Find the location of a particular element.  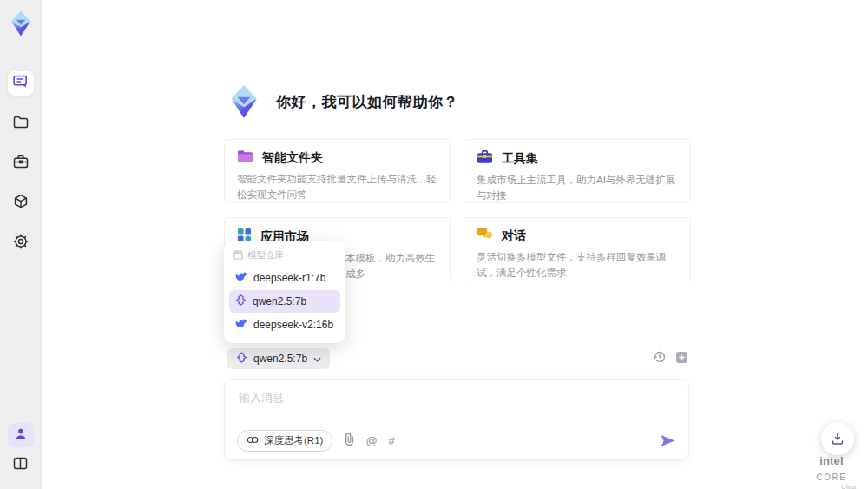

card-description: 灵活切换多模型文件，支持多样回复效果调试，满足个性化需求 is located at coordinates (577, 266).